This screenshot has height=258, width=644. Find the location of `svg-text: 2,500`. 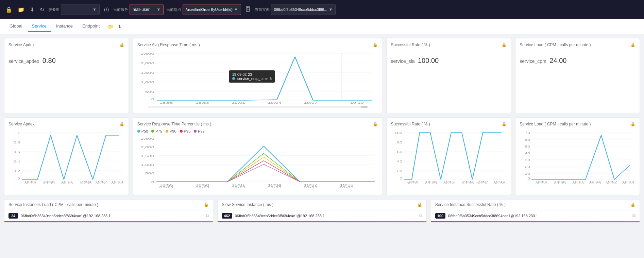

svg-text: 2,500 is located at coordinates (148, 139).